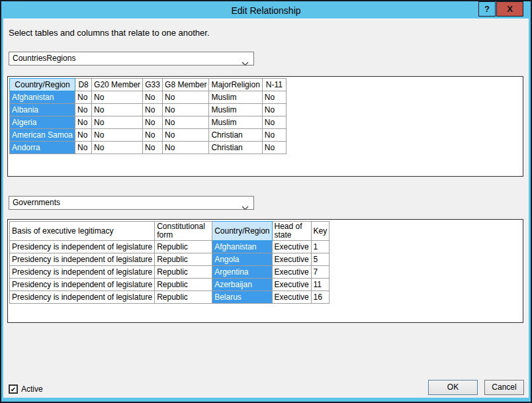  I want to click on help-icon: ?, so click(487, 9).